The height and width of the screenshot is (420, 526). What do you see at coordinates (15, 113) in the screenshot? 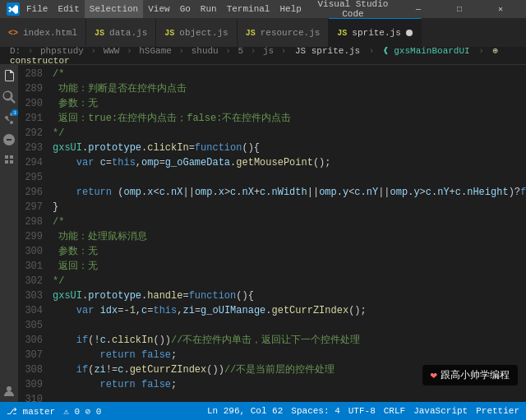
I see `source-control-badge: 1` at bounding box center [15, 113].